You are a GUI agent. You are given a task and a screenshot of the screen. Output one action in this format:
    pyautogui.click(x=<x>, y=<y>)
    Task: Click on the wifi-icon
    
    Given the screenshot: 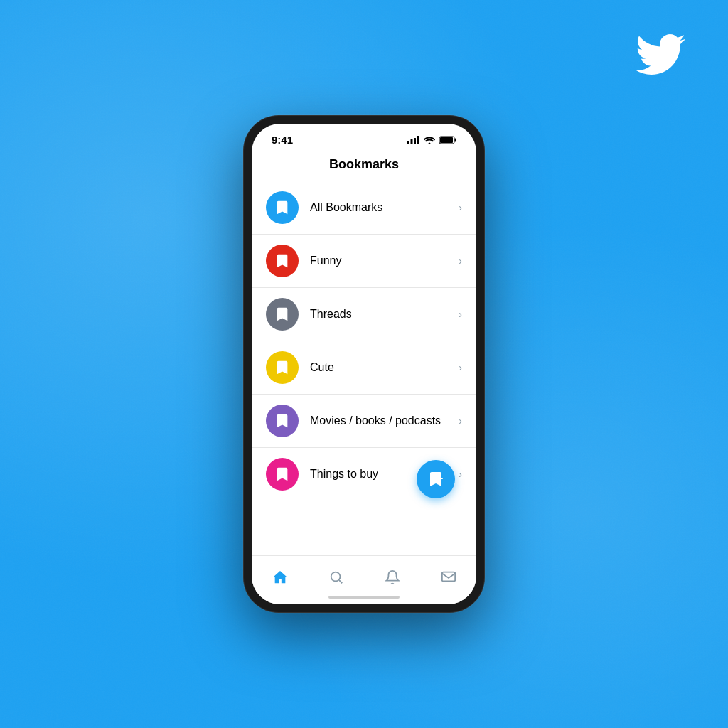 What is the action you would take?
    pyautogui.click(x=429, y=140)
    